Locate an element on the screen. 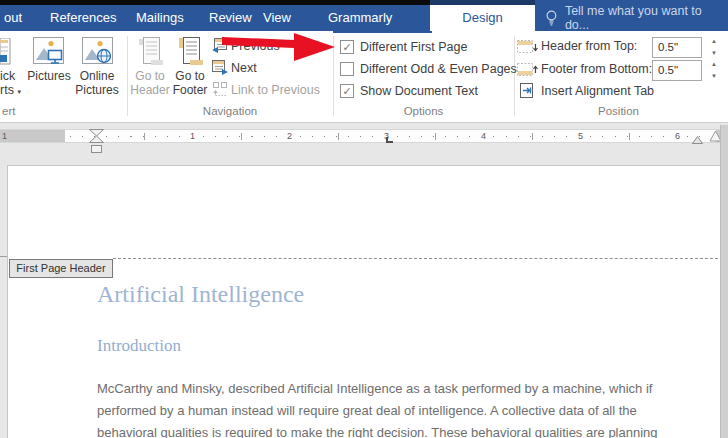  header-from-top-row: Header from Top: 0.5" ▲ ▼ is located at coordinates (622, 48).